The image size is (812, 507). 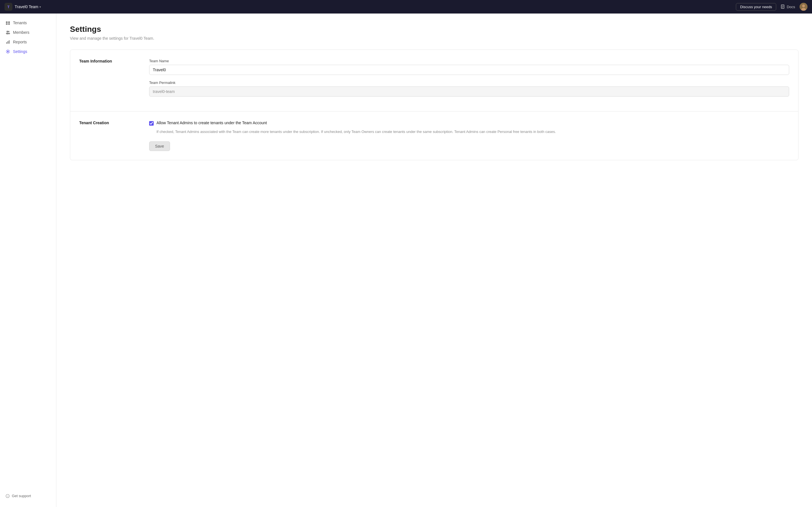 I want to click on discuss-needs-button: Discuss your needs, so click(x=756, y=7).